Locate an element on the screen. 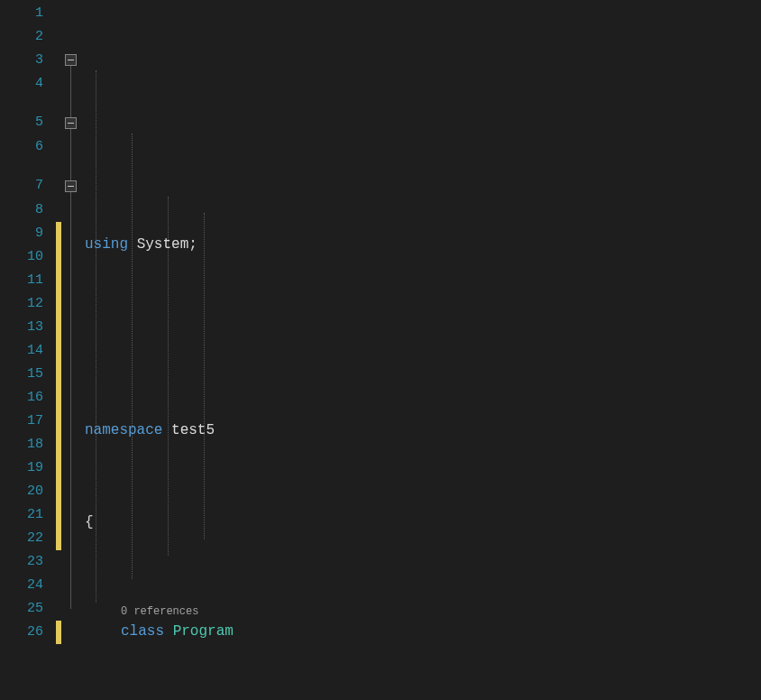  line-number: 16 is located at coordinates (22, 398).